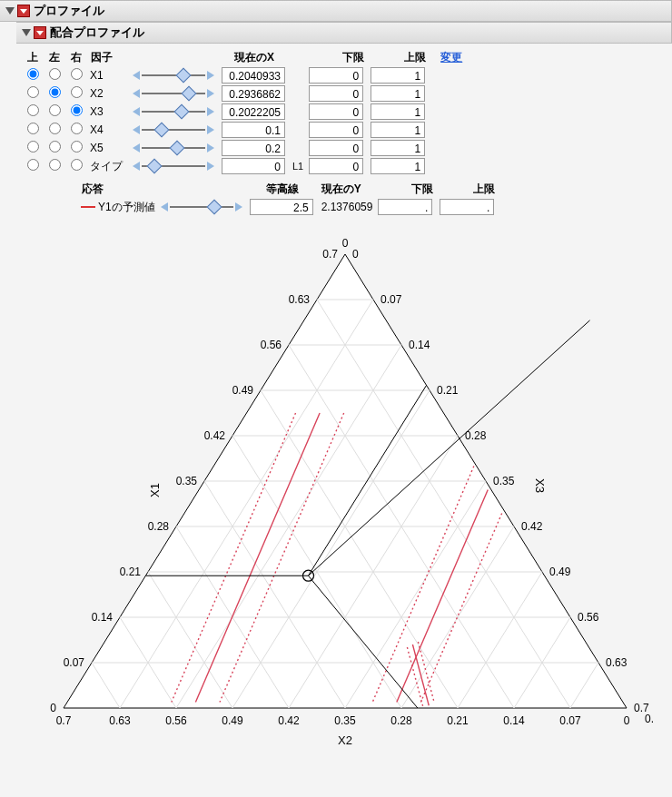 This screenshot has height=797, width=672. Describe the element at coordinates (253, 130) in the screenshot. I see `currentX-input: 0.1` at that location.